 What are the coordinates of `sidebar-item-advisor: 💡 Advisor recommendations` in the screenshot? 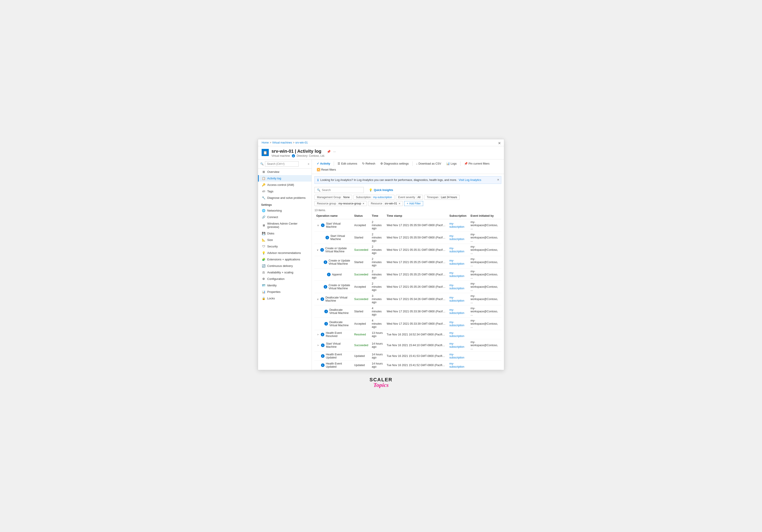 It's located at (285, 253).